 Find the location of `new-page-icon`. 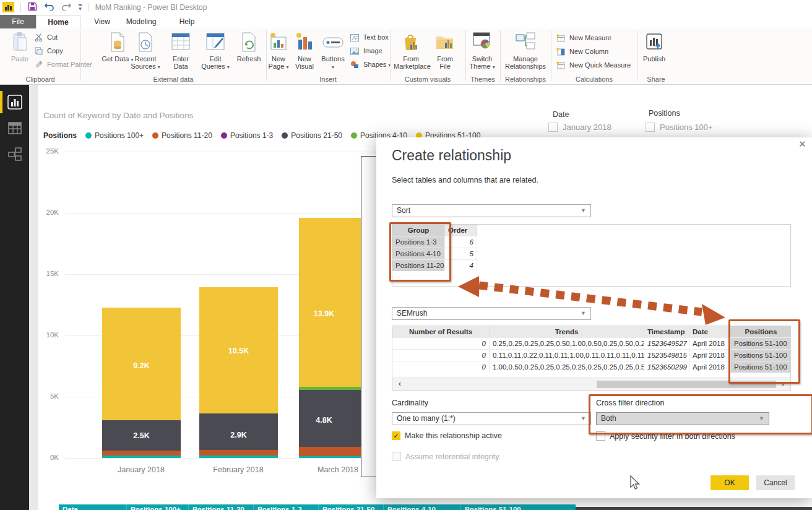

new-page-icon is located at coordinates (279, 43).